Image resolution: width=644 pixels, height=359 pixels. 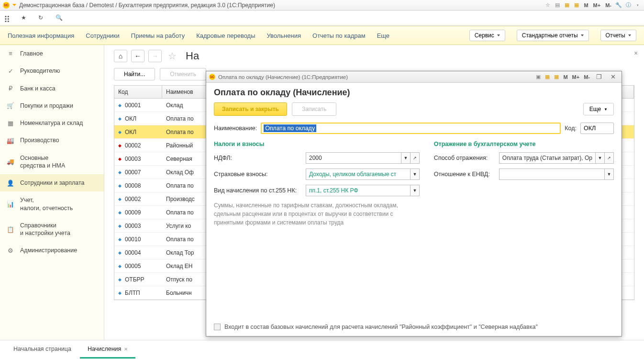 What do you see at coordinates (133, 226) in the screenshot?
I see `row-code: 00003` at bounding box center [133, 226].